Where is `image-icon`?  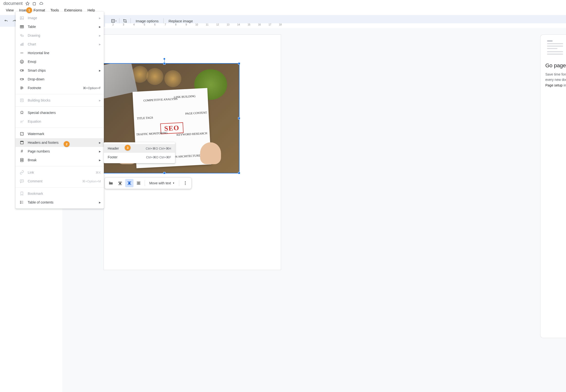 image-icon is located at coordinates (22, 18).